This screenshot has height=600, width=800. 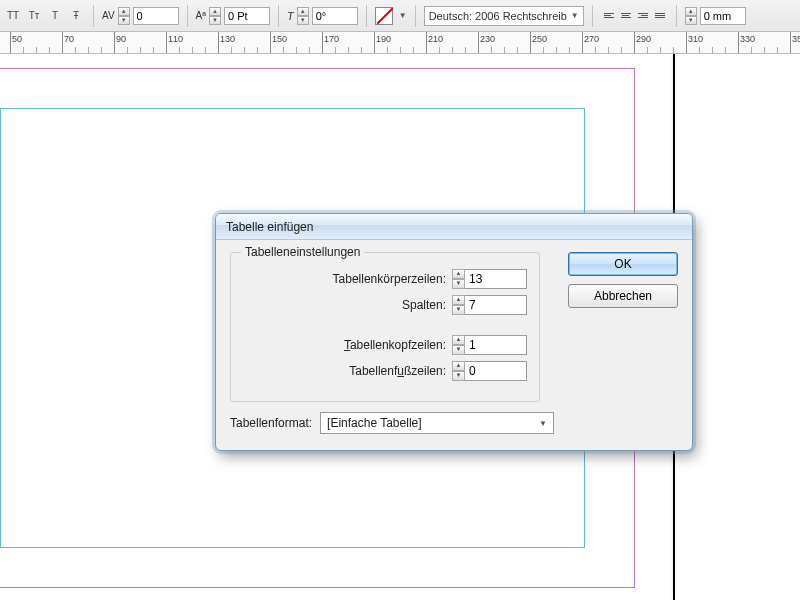 I want to click on columns-row: Spalten: ▲▼, so click(x=385, y=305).